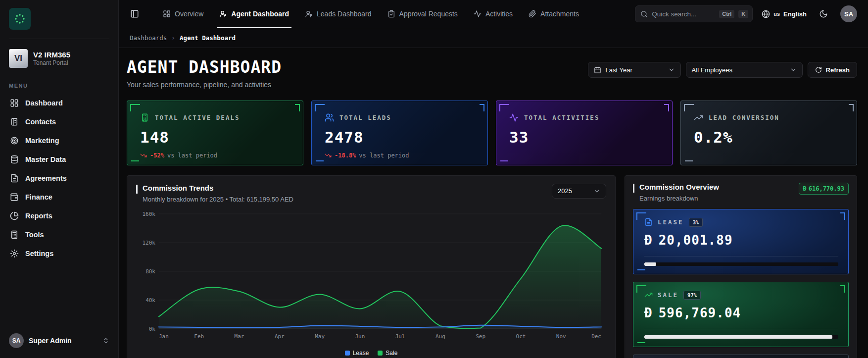  I want to click on topbar: Overview Agent Dashboard Leads Dashboard…, so click(493, 14).